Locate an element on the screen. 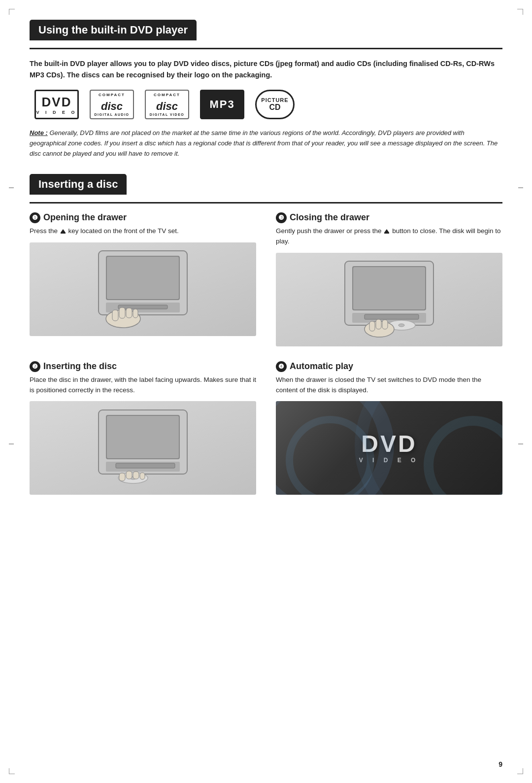 The height and width of the screenshot is (783, 532). step-3: ❸ Closing the drawer Gently push the dra… is located at coordinates (389, 279).